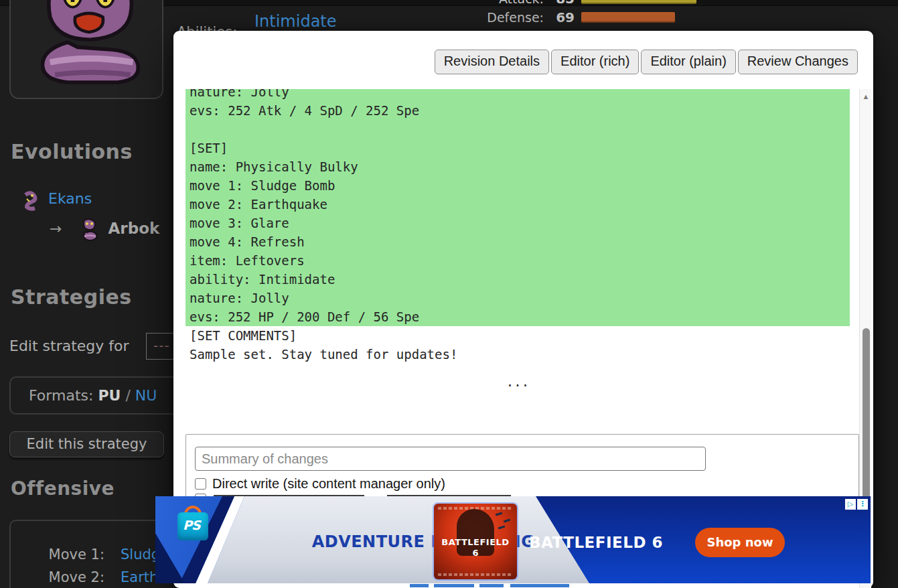 The height and width of the screenshot is (588, 898). Describe the element at coordinates (74, 555) in the screenshot. I see `move-1-label: Move 1:` at that location.